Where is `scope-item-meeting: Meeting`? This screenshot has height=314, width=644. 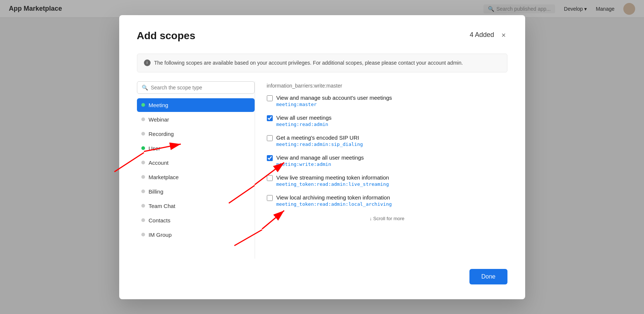 scope-item-meeting: Meeting is located at coordinates (196, 105).